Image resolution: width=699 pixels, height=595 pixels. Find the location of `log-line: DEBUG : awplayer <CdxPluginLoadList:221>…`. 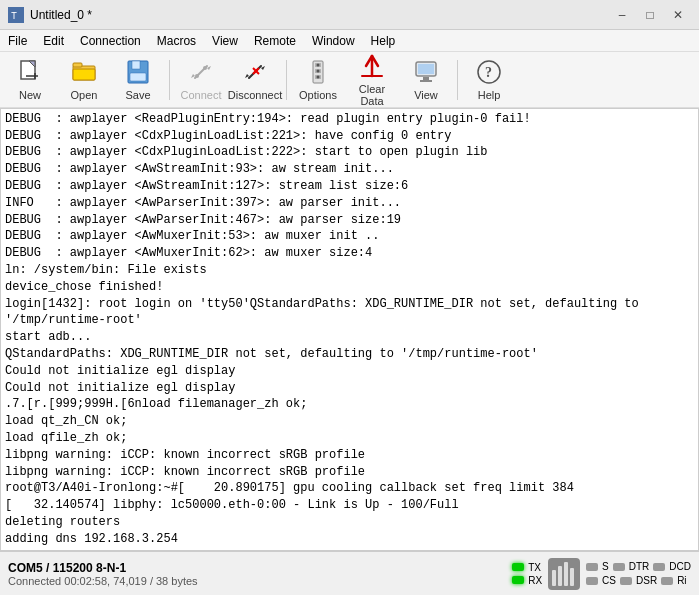

log-line: DEBUG : awplayer <CdxPluginLoadList:221>… is located at coordinates (350, 136).